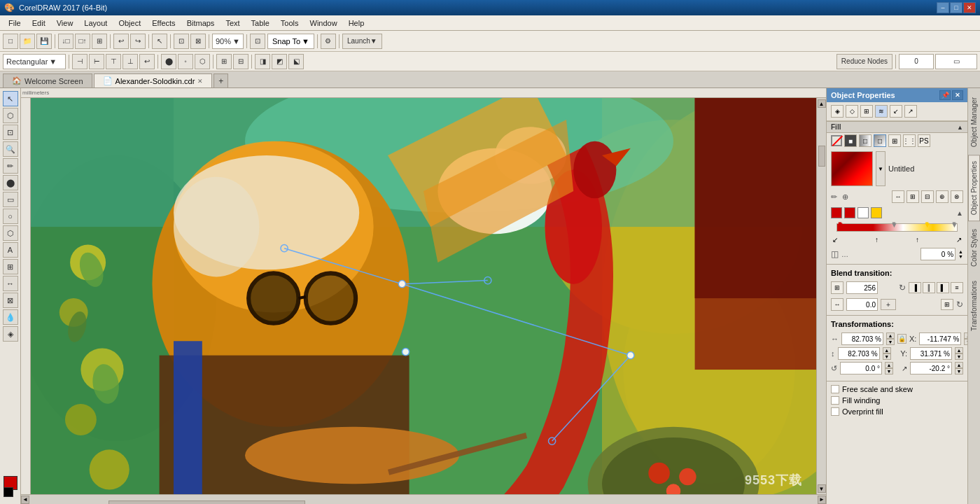 The width and height of the screenshot is (980, 504). What do you see at coordinates (10, 300) in the screenshot?
I see `mesh-fill-tool: ⊠` at bounding box center [10, 300].